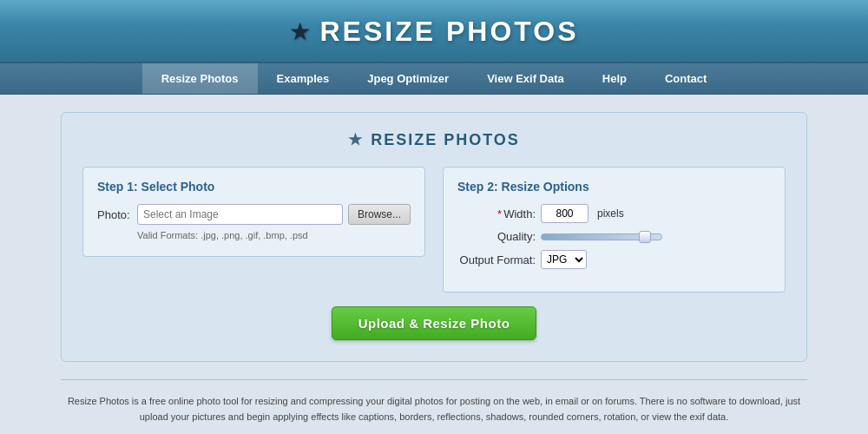 This screenshot has height=434, width=868. Describe the element at coordinates (615, 78) in the screenshot. I see `nav-item-help: Help` at that location.